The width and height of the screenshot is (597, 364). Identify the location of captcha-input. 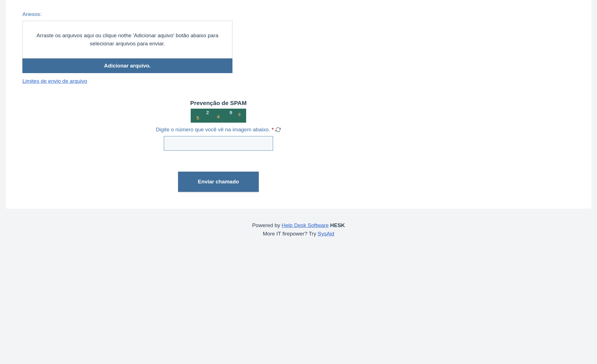
(218, 143).